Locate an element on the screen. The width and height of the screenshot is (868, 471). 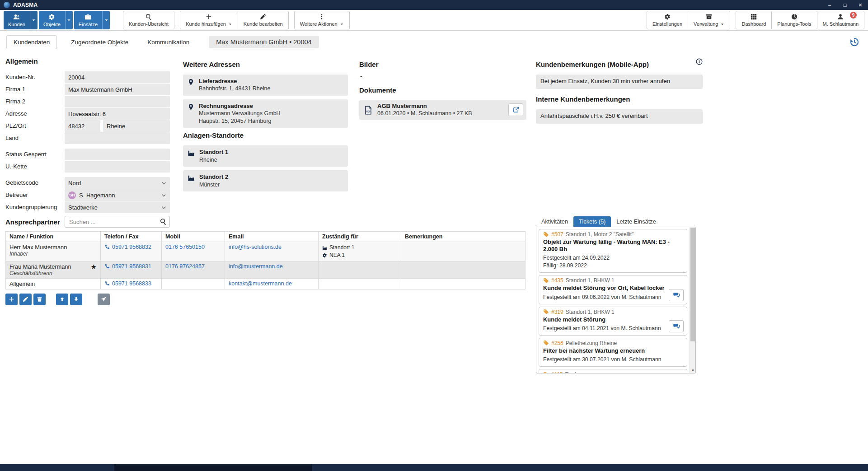
planungs-tools-button: Planungs-Tools is located at coordinates (794, 20).